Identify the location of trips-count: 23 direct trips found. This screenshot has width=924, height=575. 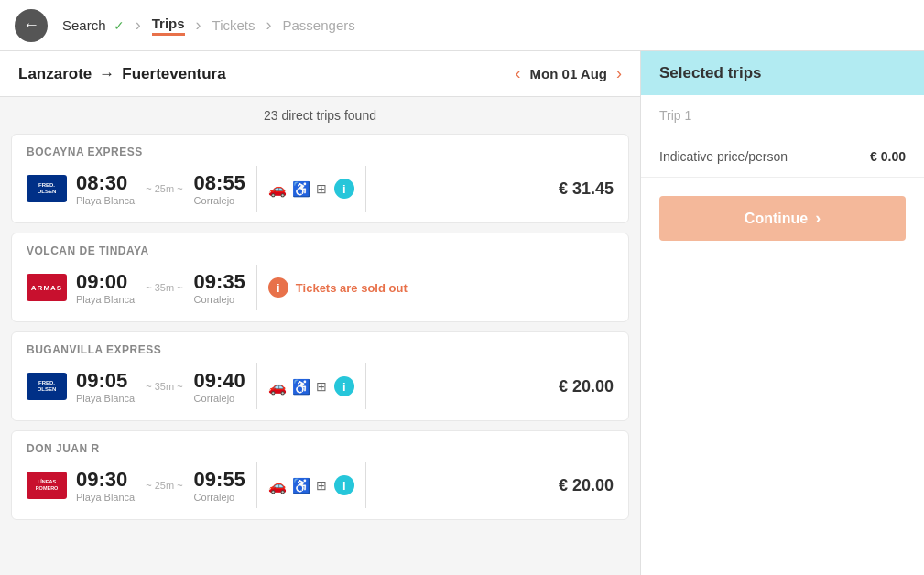
(321, 115).